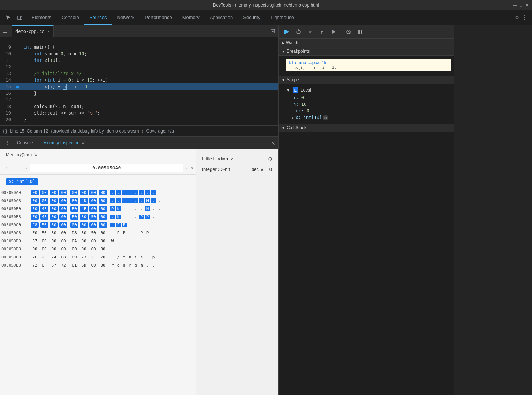  What do you see at coordinates (139, 143) in the screenshot?
I see `bottom-tab-bar: ⋮ Console Memory Inspector ✕ ✕` at bounding box center [139, 143].